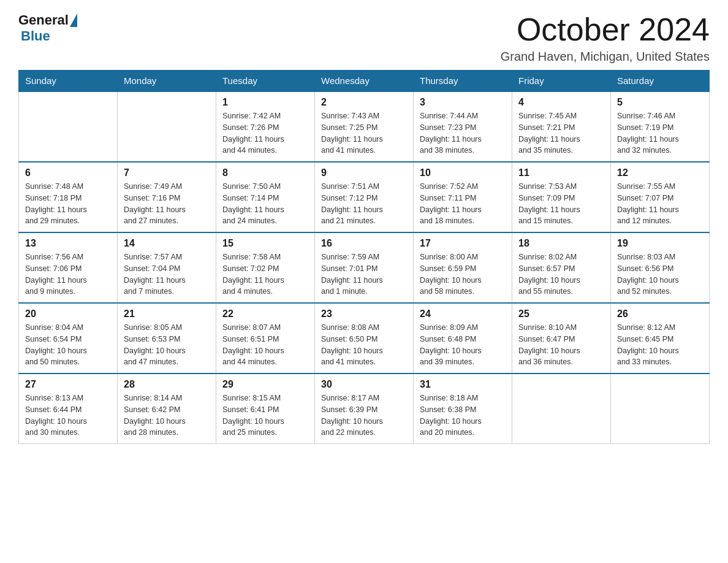  I want to click on calendar-cell: 6Sunrise: 7:48 AM Sunset: 7:18 PM Daylig…, so click(69, 197).